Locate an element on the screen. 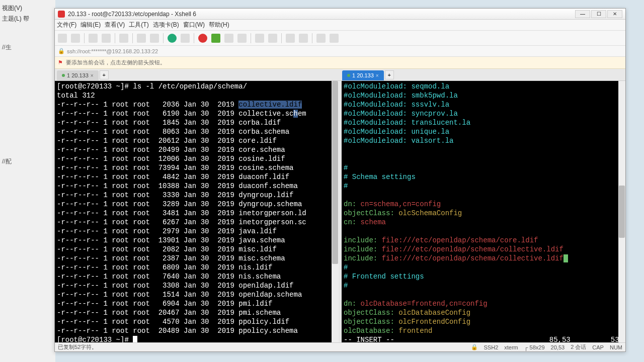 This screenshot has width=644, height=362. new-icon is located at coordinates (62, 38).